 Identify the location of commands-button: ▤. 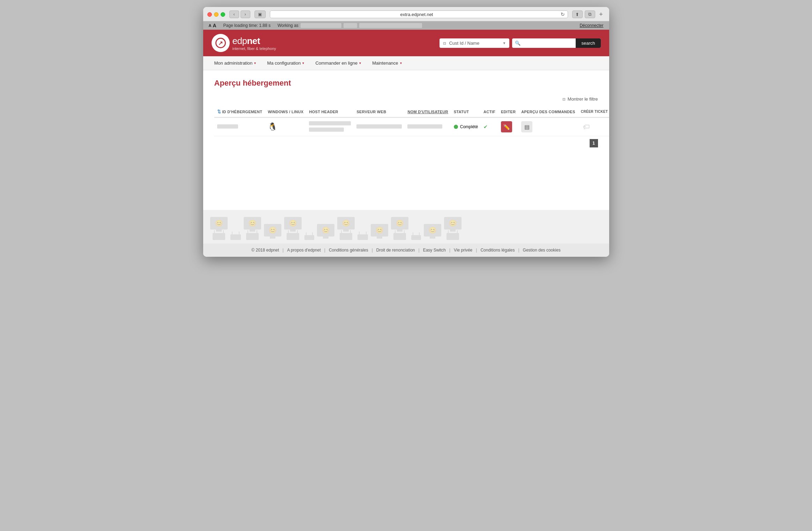
(527, 127).